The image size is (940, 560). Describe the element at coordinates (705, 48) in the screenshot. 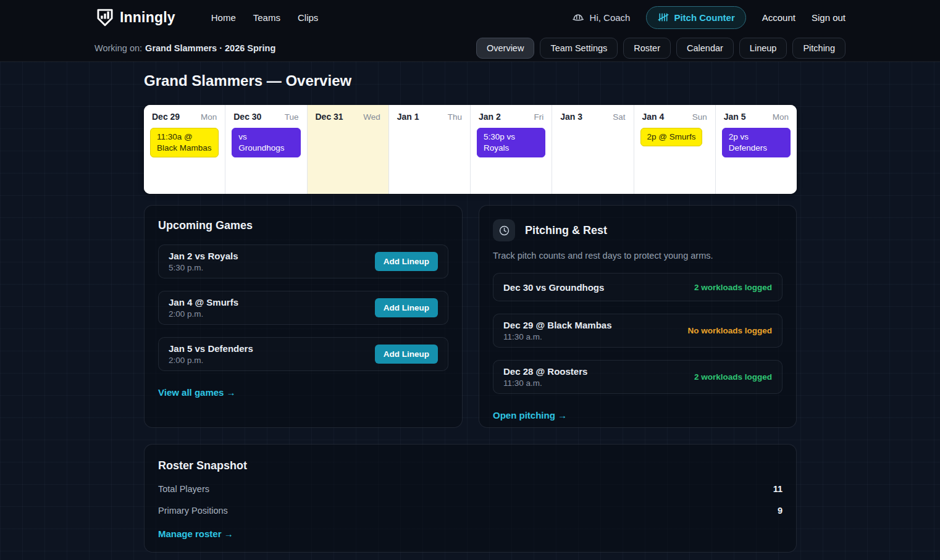

I see `team-tab: Calendar` at that location.